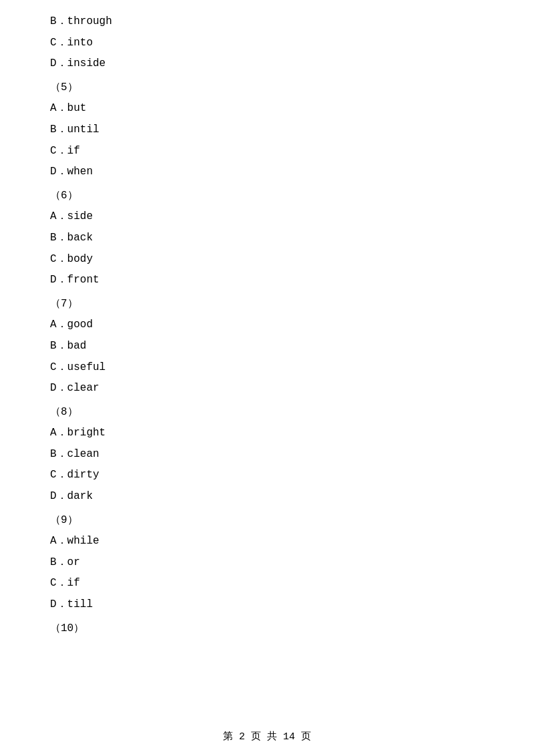 The image size is (534, 756). Describe the element at coordinates (267, 43) in the screenshot. I see `line-c-into: C．into` at that location.